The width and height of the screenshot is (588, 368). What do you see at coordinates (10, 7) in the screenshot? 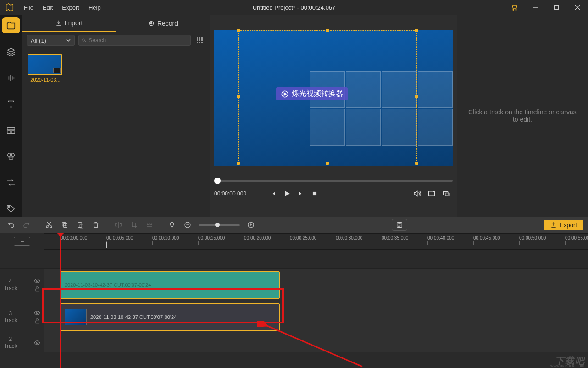
I see `app-logo` at bounding box center [10, 7].